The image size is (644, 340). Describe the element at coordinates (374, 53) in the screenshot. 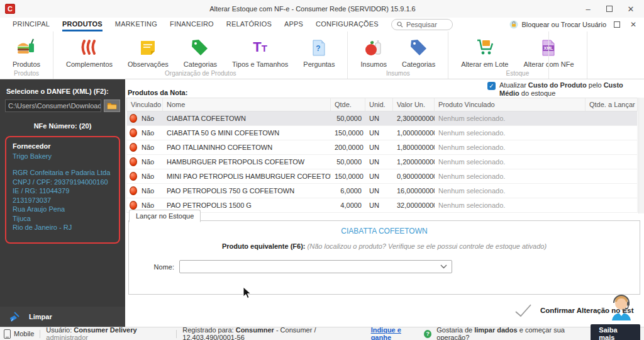

I see `insumos-button: Insumos` at that location.